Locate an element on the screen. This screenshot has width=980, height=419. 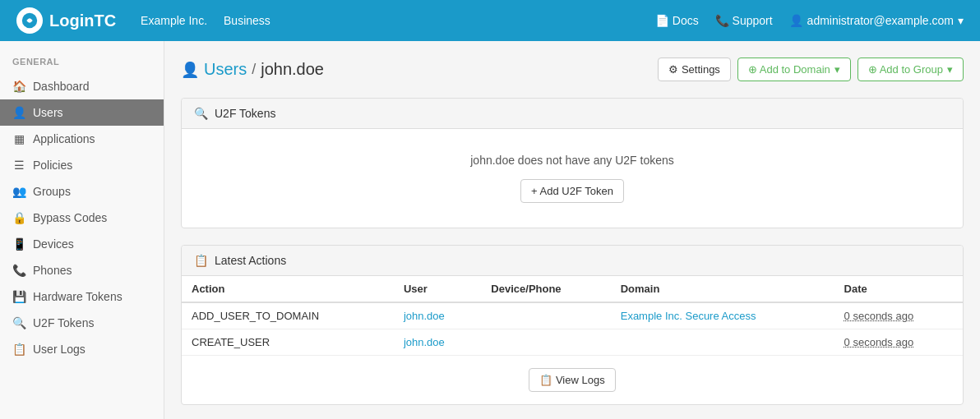
support-link: 📞 Support is located at coordinates (744, 21).